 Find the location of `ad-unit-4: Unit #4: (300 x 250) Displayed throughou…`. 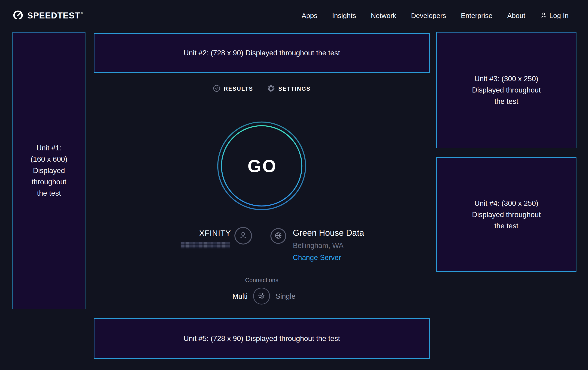

ad-unit-4: Unit #4: (300 x 250) Displayed throughou… is located at coordinates (506, 215).